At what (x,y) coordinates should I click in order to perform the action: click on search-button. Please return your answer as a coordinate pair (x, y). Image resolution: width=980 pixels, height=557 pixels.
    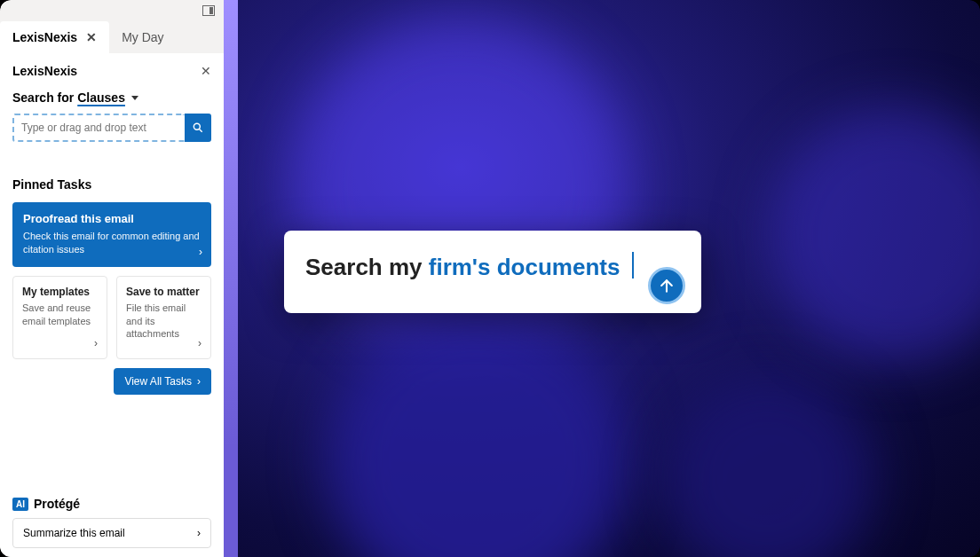
    Looking at the image, I should click on (198, 128).